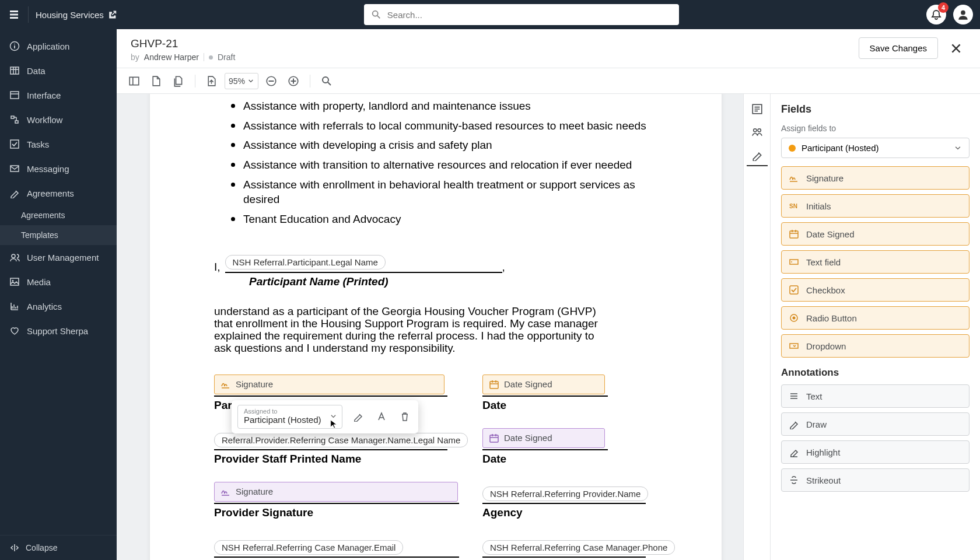 The image size is (980, 560). I want to click on panel-title: Fields, so click(875, 110).